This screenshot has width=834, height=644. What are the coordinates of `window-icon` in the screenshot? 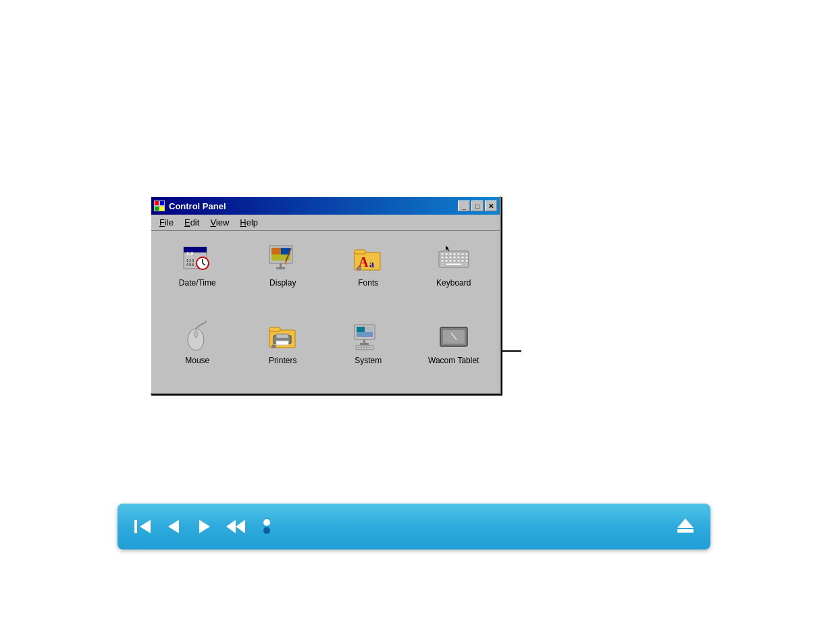 It's located at (159, 206).